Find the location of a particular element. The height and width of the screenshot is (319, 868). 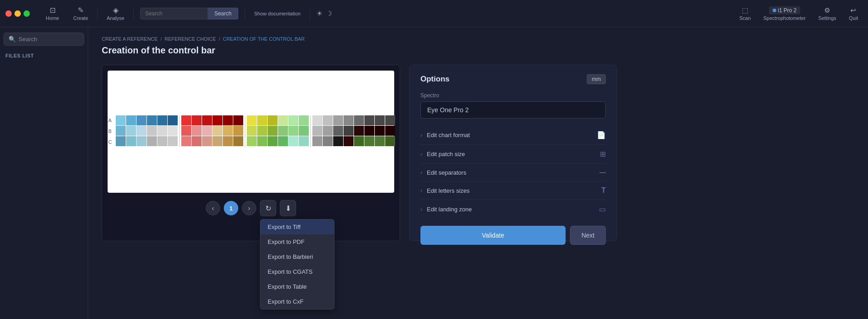

export-table-item: Export to Table is located at coordinates (297, 287).